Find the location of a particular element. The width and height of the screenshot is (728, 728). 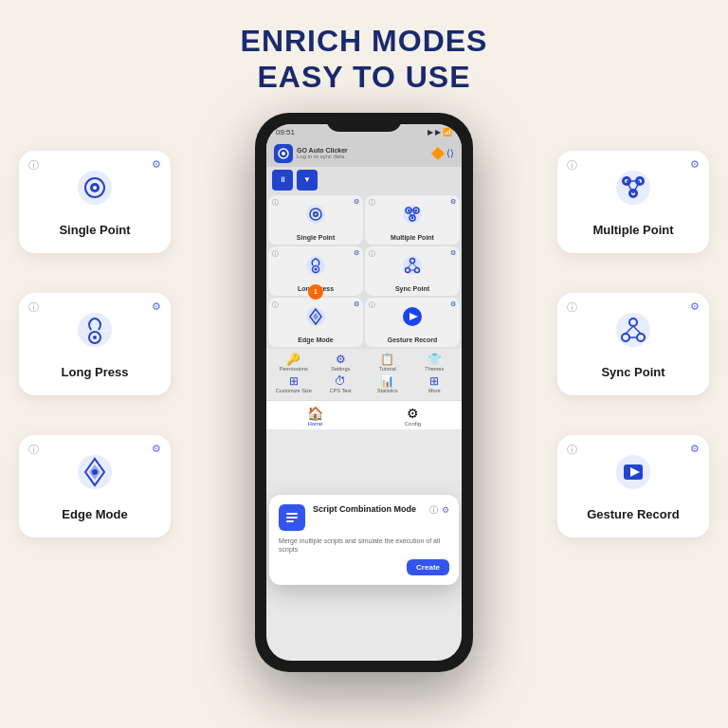

multiple-point-icon is located at coordinates (633, 191).